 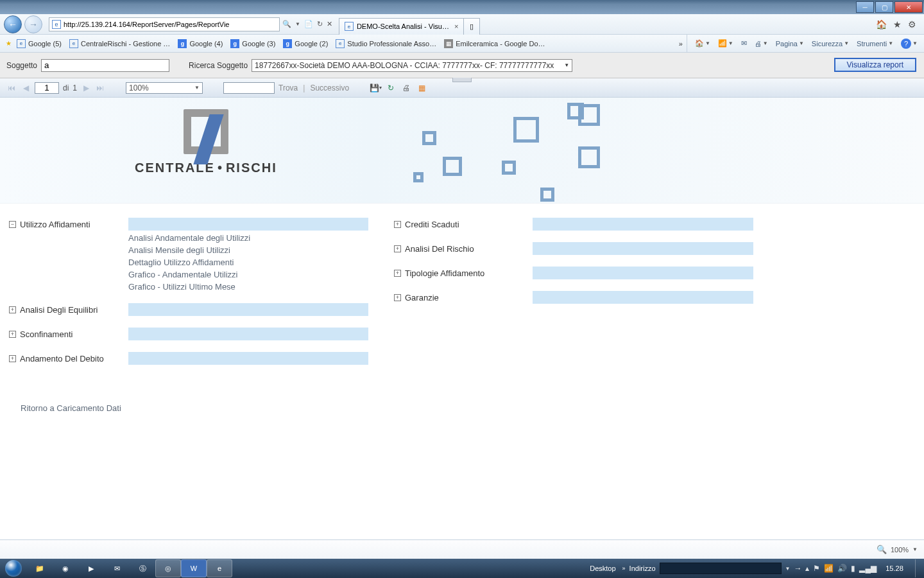 I want to click on maximize-button: ▢, so click(x=884, y=7).